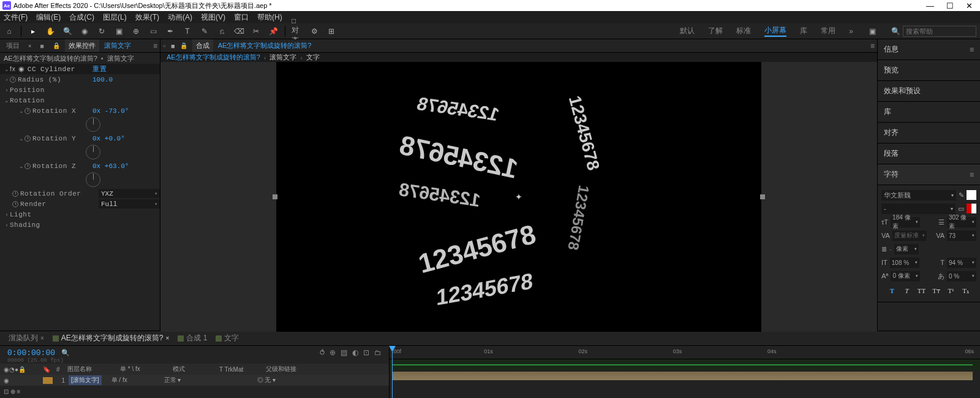 This screenshot has height=398, width=980. What do you see at coordinates (195, 380) in the screenshot?
I see `layer-row: ◉ 1 [滚筒文字] 单 / fx 正常 ▾ ◎ 无 ▾` at bounding box center [195, 380].